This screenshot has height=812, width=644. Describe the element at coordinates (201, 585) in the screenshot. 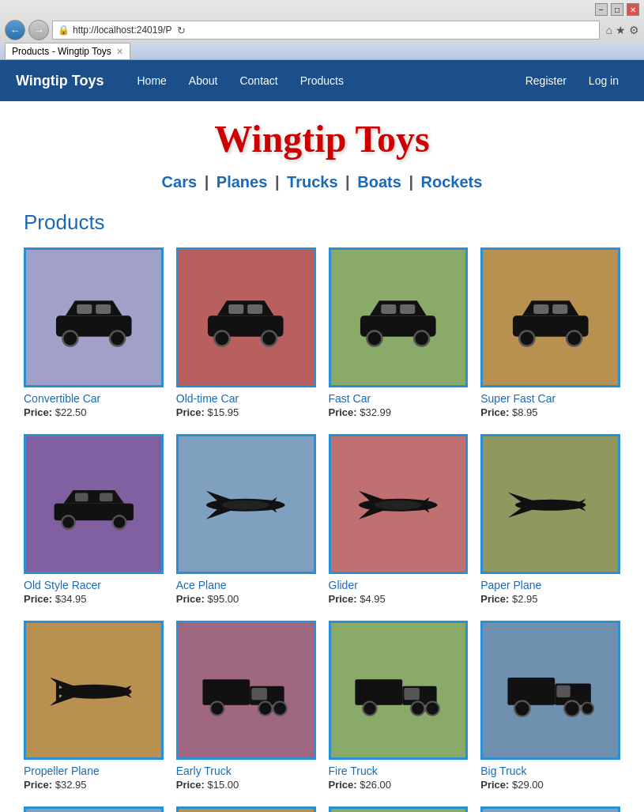

I see `product-name: Ace Plane` at that location.